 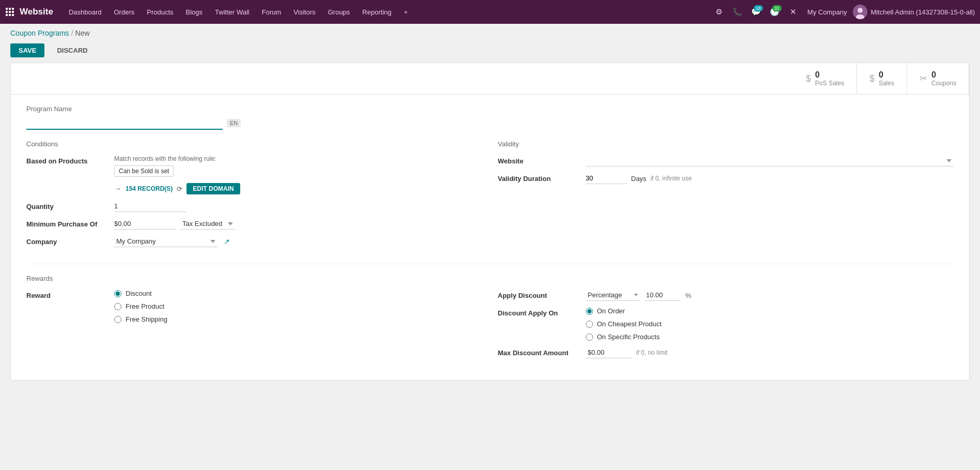 I want to click on company-external-link-icon: ↗, so click(x=227, y=241).